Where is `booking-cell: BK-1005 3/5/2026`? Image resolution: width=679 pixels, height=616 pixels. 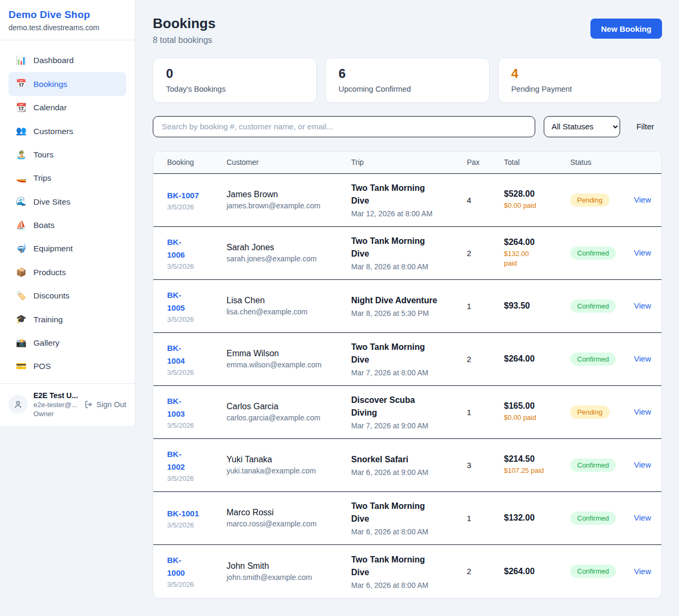
booking-cell: BK-1005 3/5/2026 is located at coordinates (197, 306).